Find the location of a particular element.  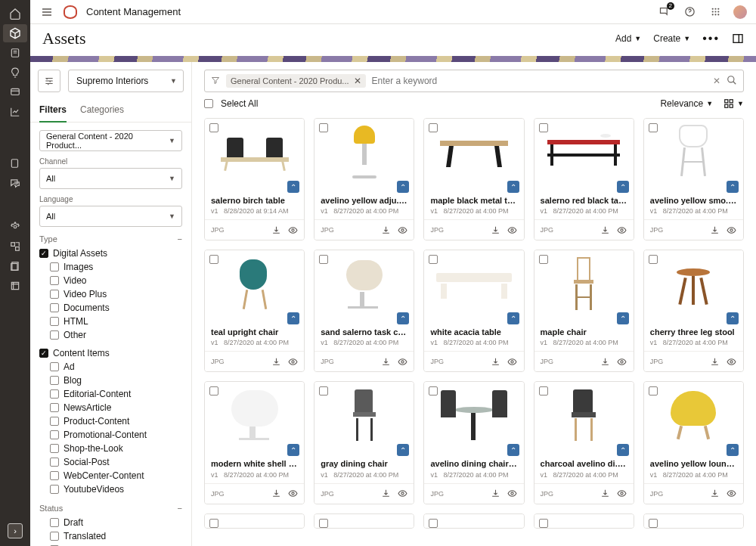

apps-icon is located at coordinates (715, 12).